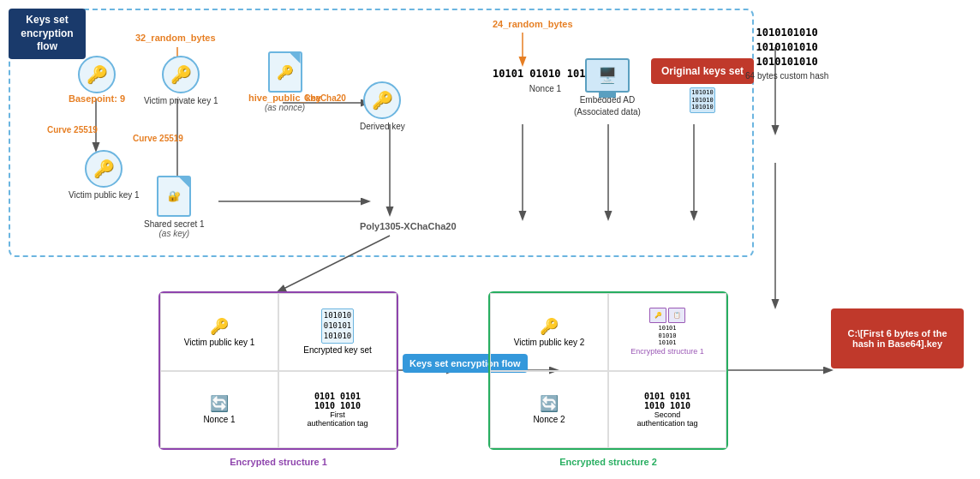 The height and width of the screenshot is (479, 980). What do you see at coordinates (219, 420) in the screenshot?
I see `enc1-nonce-label: Nonce 1` at bounding box center [219, 420].